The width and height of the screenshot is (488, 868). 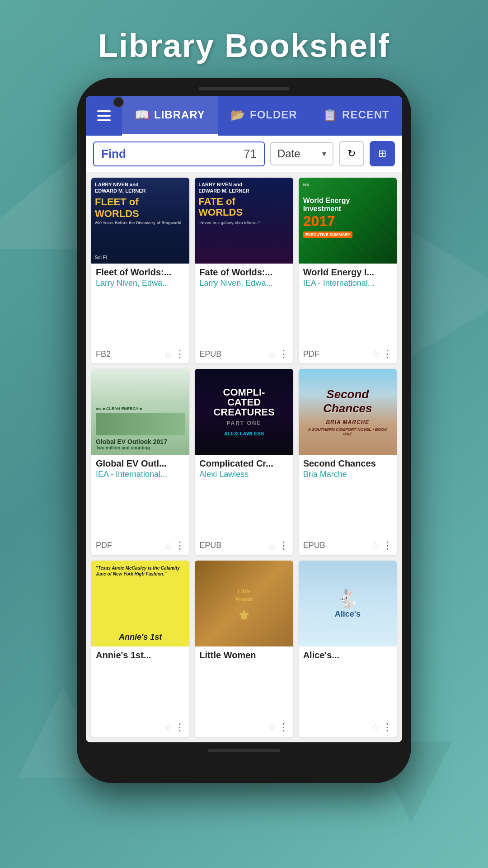 What do you see at coordinates (118, 102) in the screenshot?
I see `front-camera` at bounding box center [118, 102].